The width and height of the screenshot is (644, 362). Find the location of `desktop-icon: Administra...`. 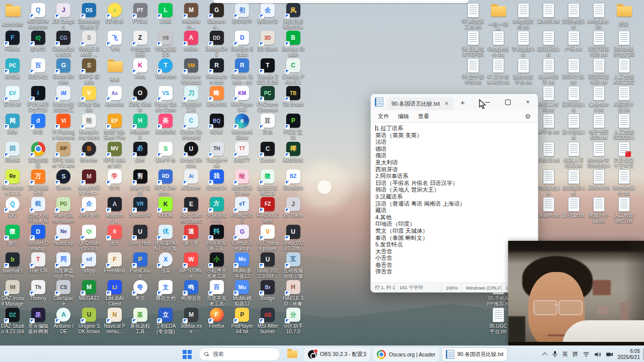

desktop-icon: Administra... is located at coordinates (13, 18).